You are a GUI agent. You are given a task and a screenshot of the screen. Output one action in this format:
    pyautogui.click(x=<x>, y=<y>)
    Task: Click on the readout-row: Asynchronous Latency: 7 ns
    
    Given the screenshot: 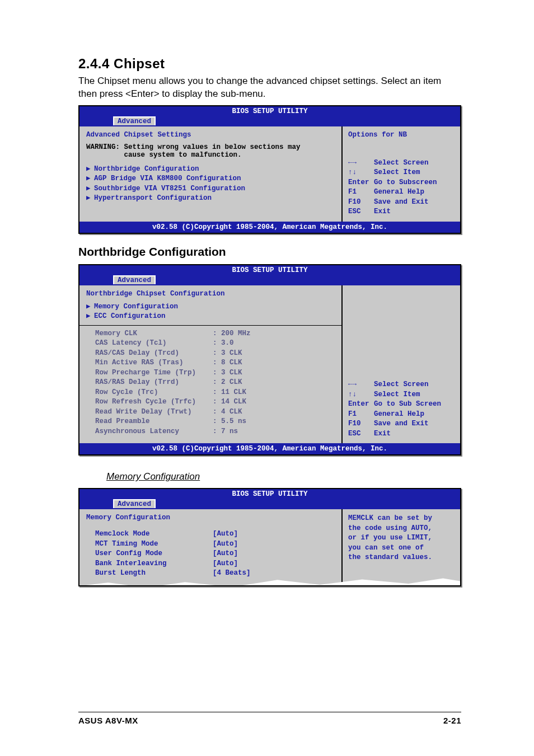 What is the action you would take?
    pyautogui.click(x=210, y=432)
    